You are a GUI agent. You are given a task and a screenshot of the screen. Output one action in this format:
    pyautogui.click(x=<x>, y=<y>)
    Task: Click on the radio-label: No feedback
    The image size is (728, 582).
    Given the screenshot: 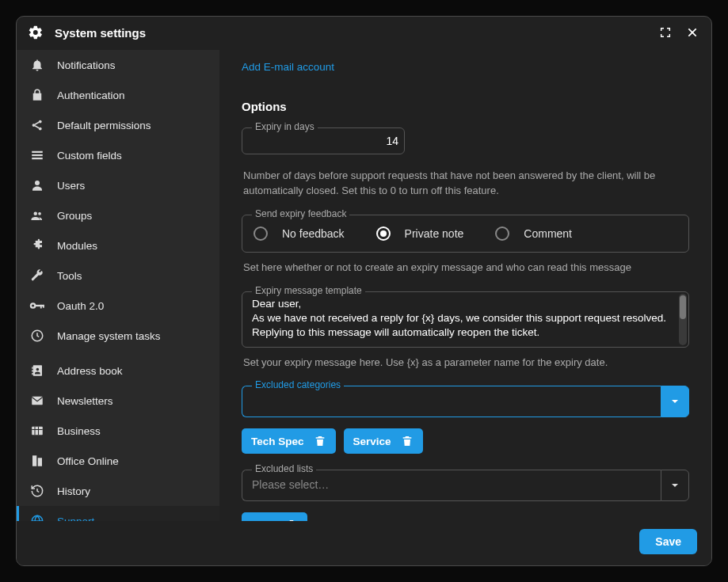 What is the action you would take?
    pyautogui.click(x=314, y=234)
    